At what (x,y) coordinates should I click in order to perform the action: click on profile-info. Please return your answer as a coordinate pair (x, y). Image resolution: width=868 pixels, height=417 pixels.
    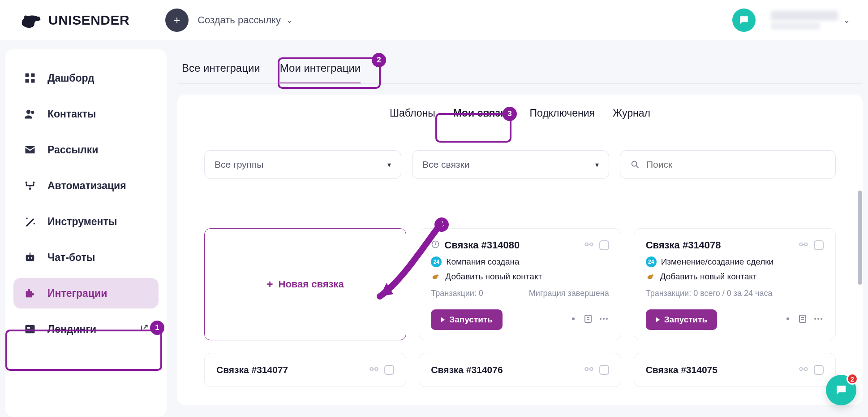
    Looking at the image, I should click on (804, 20).